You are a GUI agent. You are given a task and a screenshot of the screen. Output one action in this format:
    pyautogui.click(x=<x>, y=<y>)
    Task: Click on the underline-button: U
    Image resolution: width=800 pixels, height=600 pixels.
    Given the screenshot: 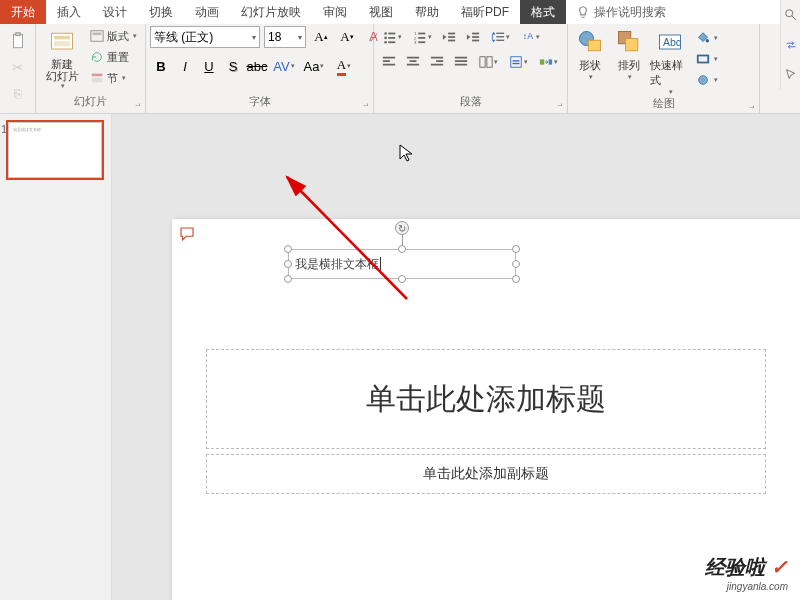 What is the action you would take?
    pyautogui.click(x=209, y=66)
    